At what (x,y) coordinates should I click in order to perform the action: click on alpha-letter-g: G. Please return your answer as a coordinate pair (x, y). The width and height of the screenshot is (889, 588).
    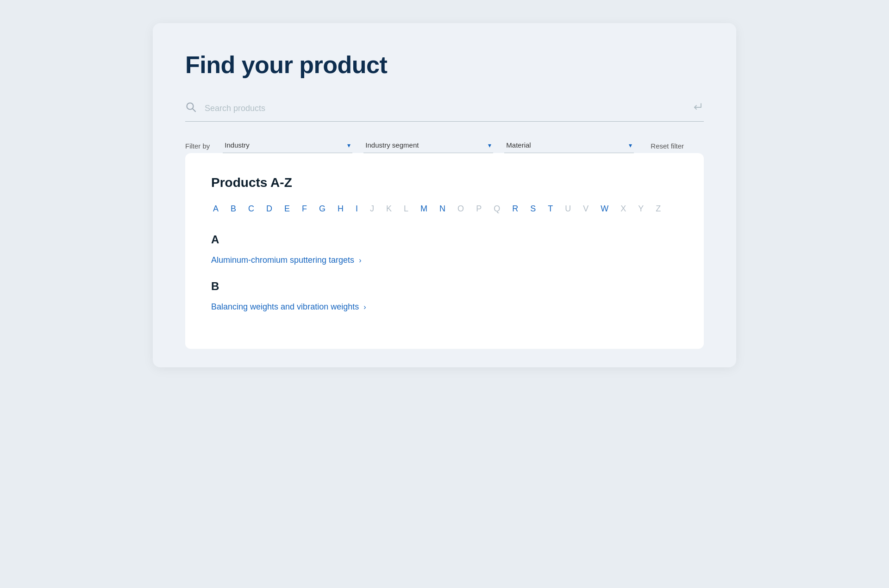
    Looking at the image, I should click on (322, 209).